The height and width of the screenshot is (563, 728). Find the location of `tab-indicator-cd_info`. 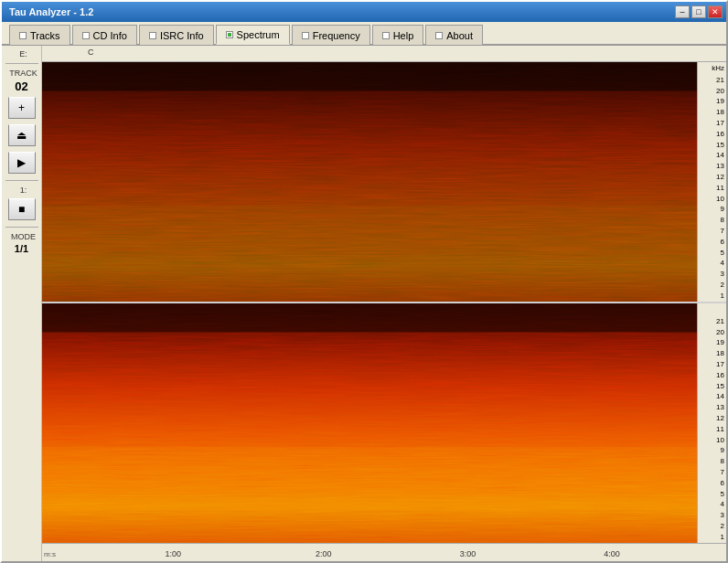

tab-indicator-cd_info is located at coordinates (86, 36).